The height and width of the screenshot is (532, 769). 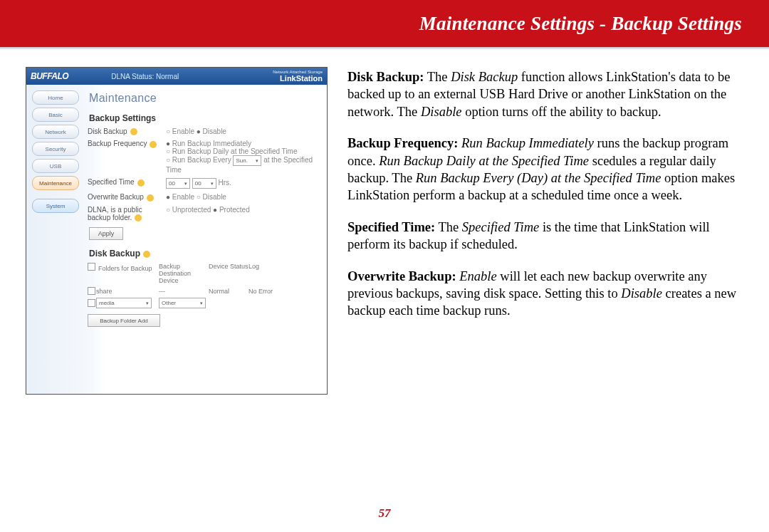 I want to click on dlna-folder-label: DLNA, is a public backup folder., so click(x=127, y=214).